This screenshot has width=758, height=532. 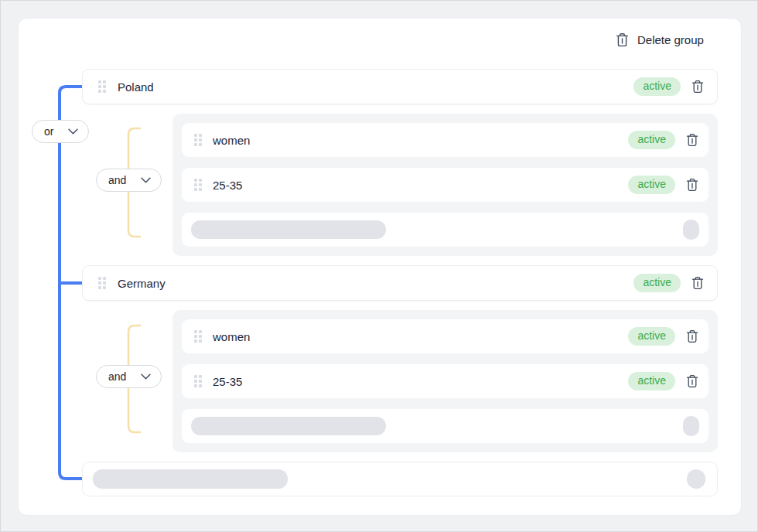 What do you see at coordinates (400, 479) in the screenshot?
I see `placeholder-group-row` at bounding box center [400, 479].